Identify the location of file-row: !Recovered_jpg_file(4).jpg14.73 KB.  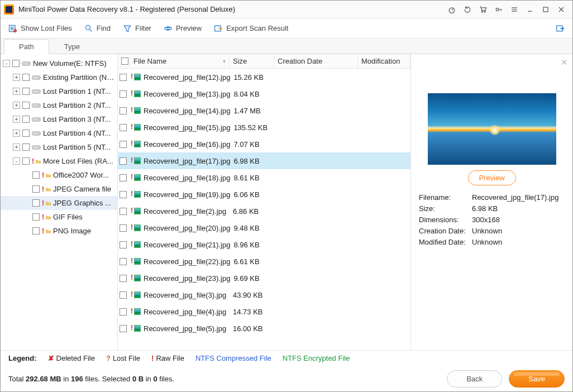
(264, 312).